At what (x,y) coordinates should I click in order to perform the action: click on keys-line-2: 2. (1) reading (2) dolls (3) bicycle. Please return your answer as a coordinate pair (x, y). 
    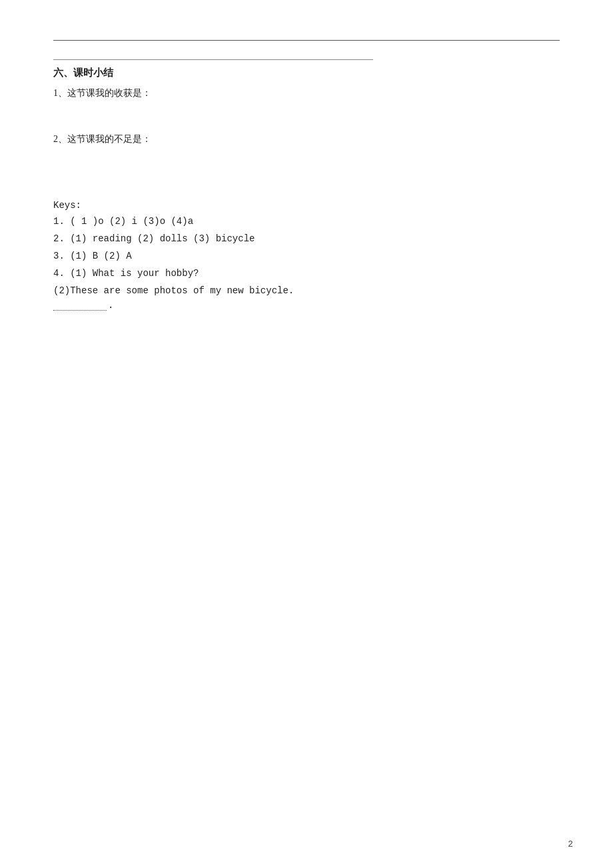
    Looking at the image, I should click on (306, 239).